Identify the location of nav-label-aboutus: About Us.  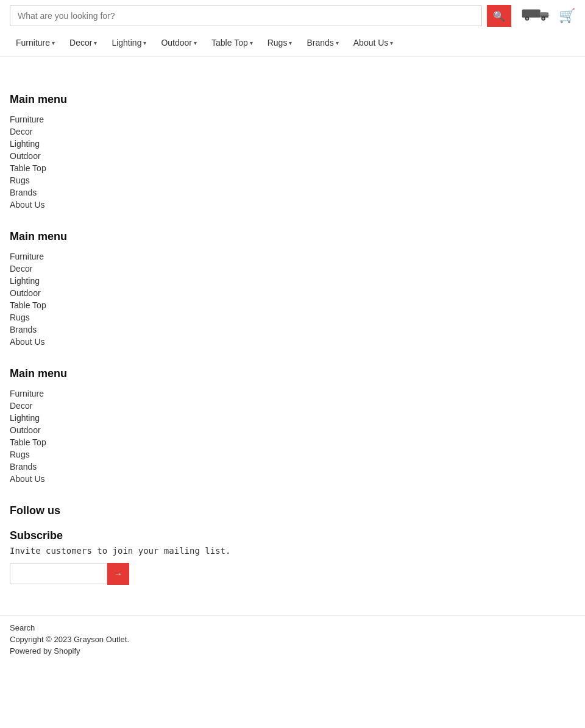
(371, 43).